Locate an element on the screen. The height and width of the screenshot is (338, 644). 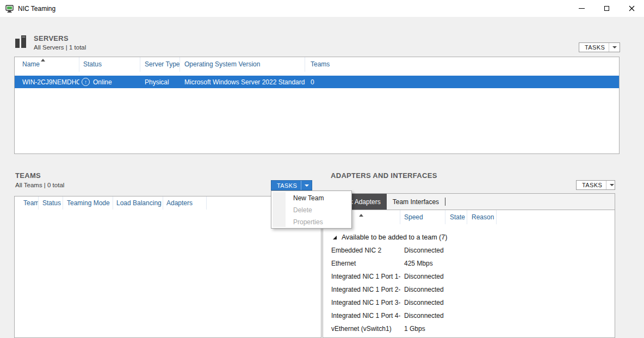
app-icon is located at coordinates (10, 9).